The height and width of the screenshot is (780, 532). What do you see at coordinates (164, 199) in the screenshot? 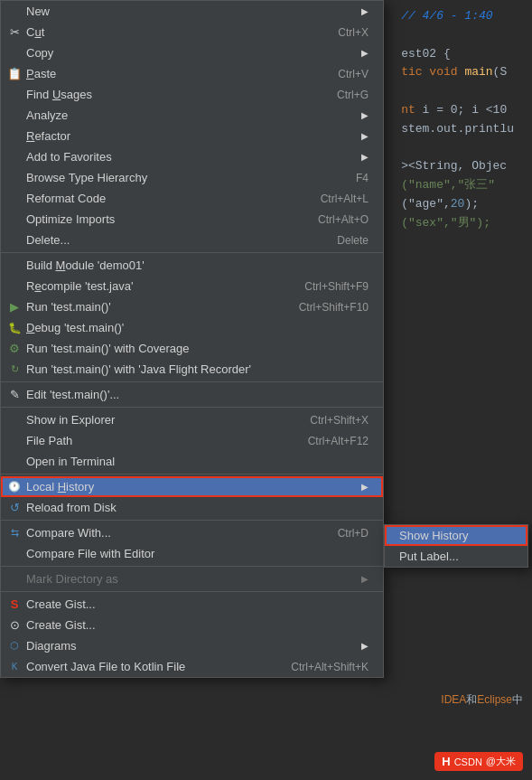
I see `menu-label-reformat: Reformat Code` at bounding box center [164, 199].